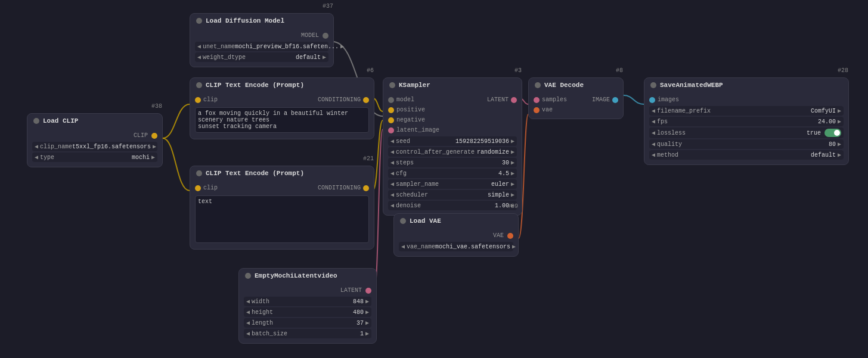 The height and width of the screenshot is (358, 868). What do you see at coordinates (452, 120) in the screenshot?
I see `port-negative: negative` at bounding box center [452, 120].